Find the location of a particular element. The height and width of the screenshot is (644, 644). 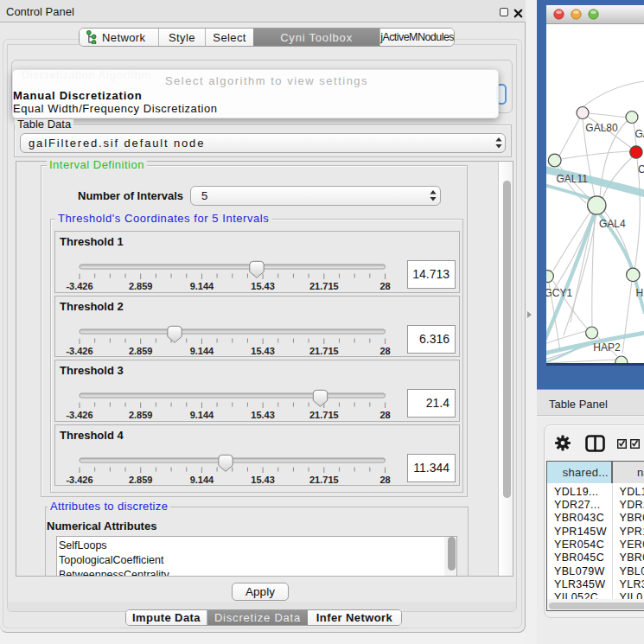

svg-text: GCY1 is located at coordinates (560, 293).